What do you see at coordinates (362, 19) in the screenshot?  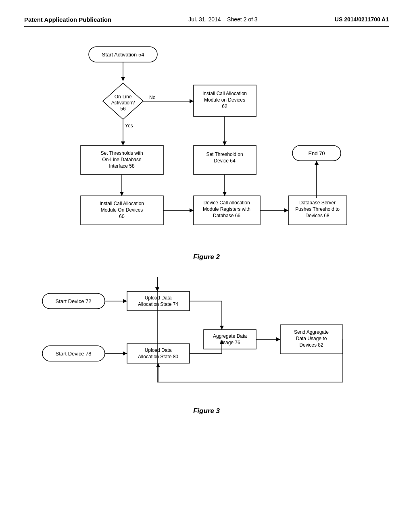 I see `header-patent-number: US 2014/0211700 A1` at bounding box center [362, 19].